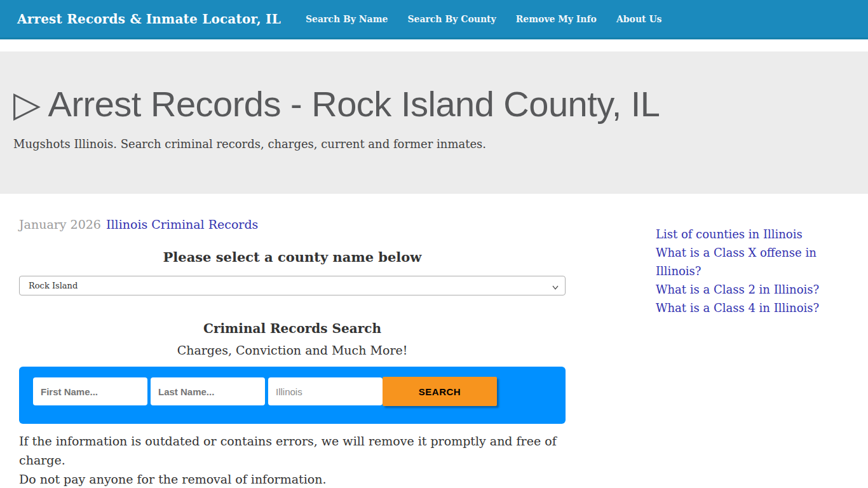 Image resolution: width=868 pixels, height=488 pixels. Describe the element at coordinates (557, 19) in the screenshot. I see `nav-remove-my-info: Remove My Info` at that location.